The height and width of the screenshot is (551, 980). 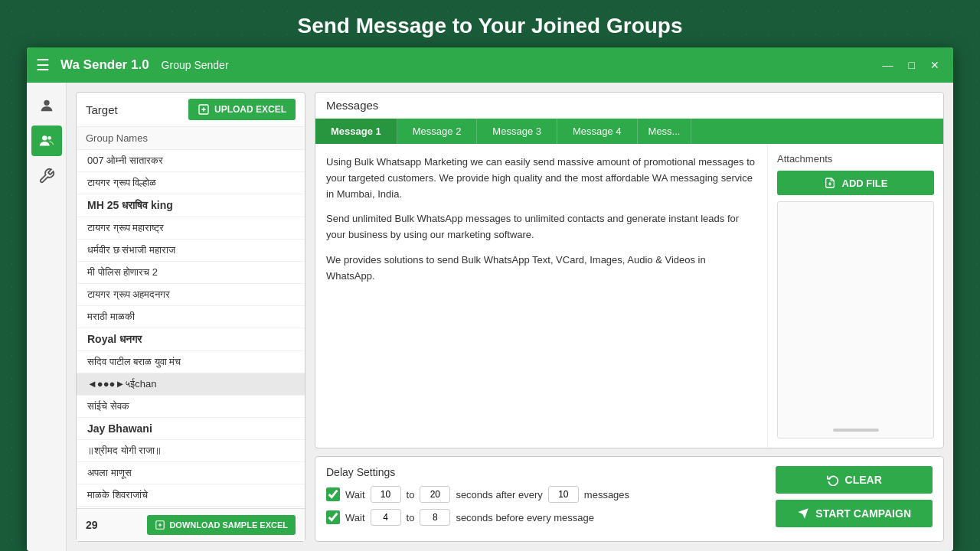 What do you see at coordinates (518, 132) in the screenshot?
I see `message-tab: Message 3` at bounding box center [518, 132].